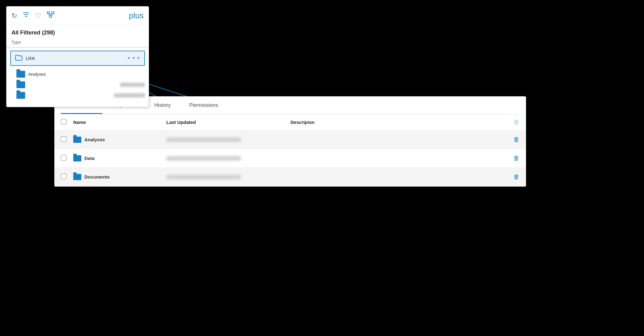 The image size is (644, 336). I want to click on table-row: Data 🗑, so click(290, 158).